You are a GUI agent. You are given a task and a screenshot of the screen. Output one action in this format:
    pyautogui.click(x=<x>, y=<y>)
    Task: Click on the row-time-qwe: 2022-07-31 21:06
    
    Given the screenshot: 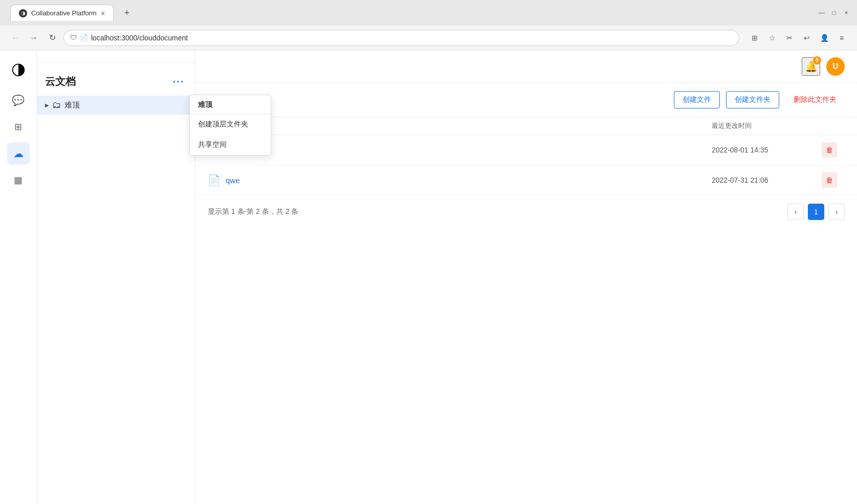 What is the action you would take?
    pyautogui.click(x=763, y=180)
    